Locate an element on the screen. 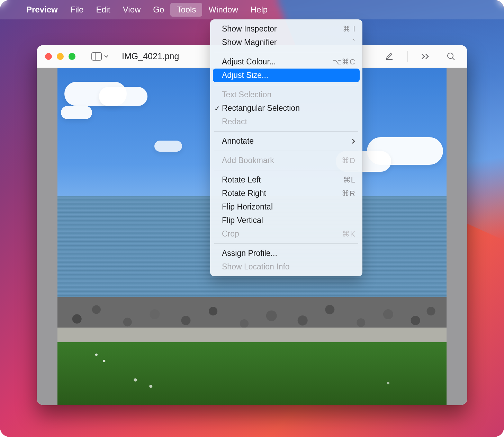 This screenshot has width=504, height=437. sidebar-icon is located at coordinates (97, 56).